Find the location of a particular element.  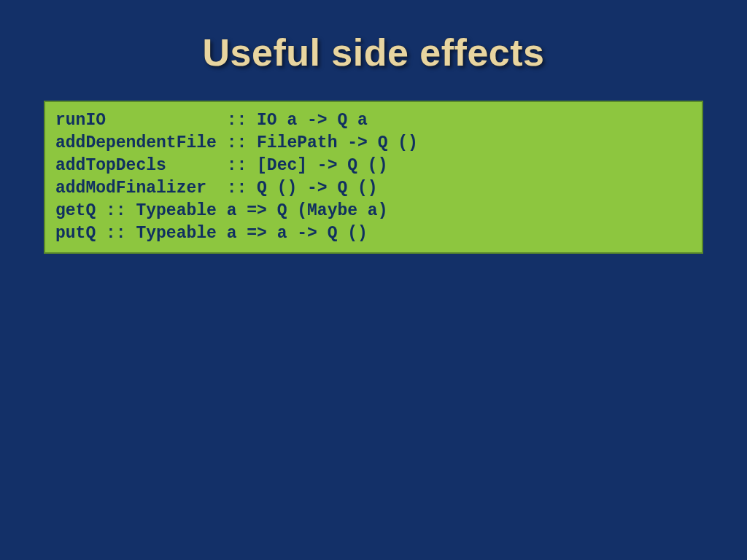

code-line: putQ :: Typeable a => a -> Q () is located at coordinates (212, 233).